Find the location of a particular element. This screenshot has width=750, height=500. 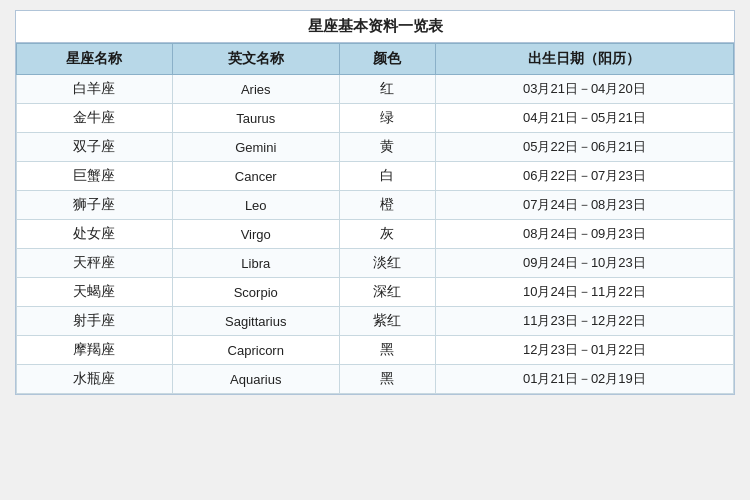

table-row: 天秤座Libra淡红09月24日－10月23日 is located at coordinates (376, 264).